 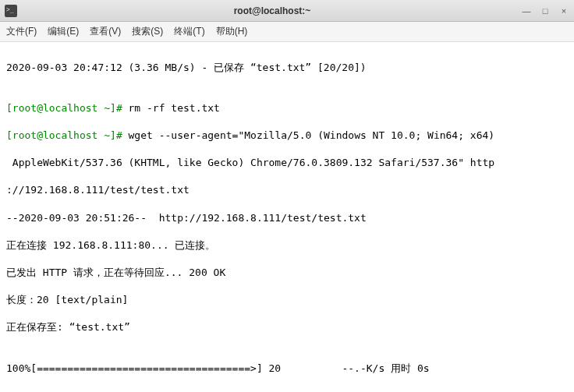 I want to click on output-line: 正在连接 192.168.8.111:80... 已连接。, so click(x=287, y=245).